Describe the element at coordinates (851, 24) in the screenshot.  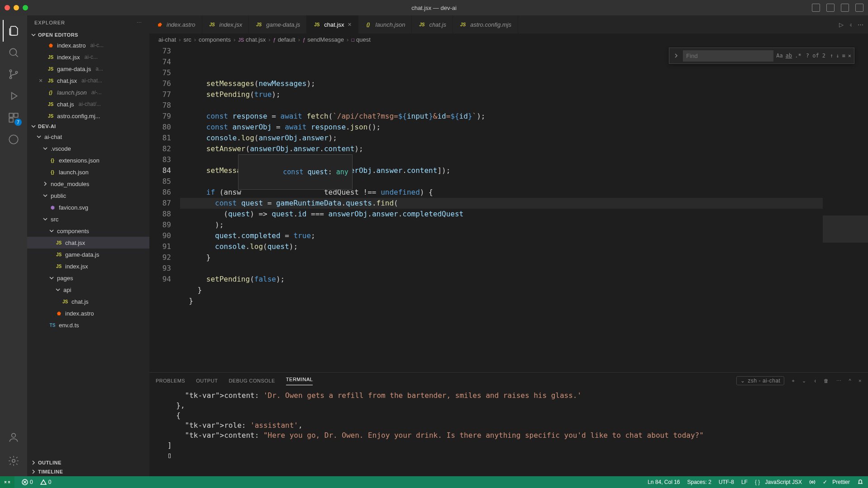
I see `split-editor-icon: ⫞` at that location.